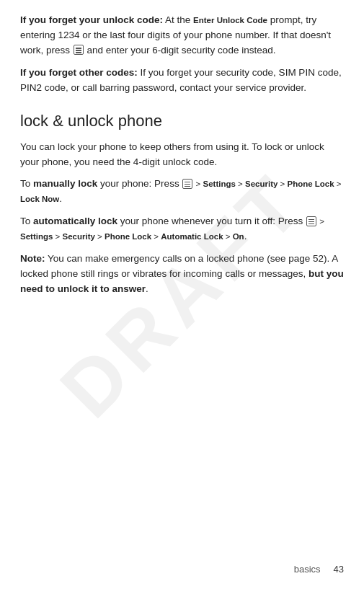  Describe the element at coordinates (79, 72) in the screenshot. I see `forget-other-label: If you forget other codes:` at that location.